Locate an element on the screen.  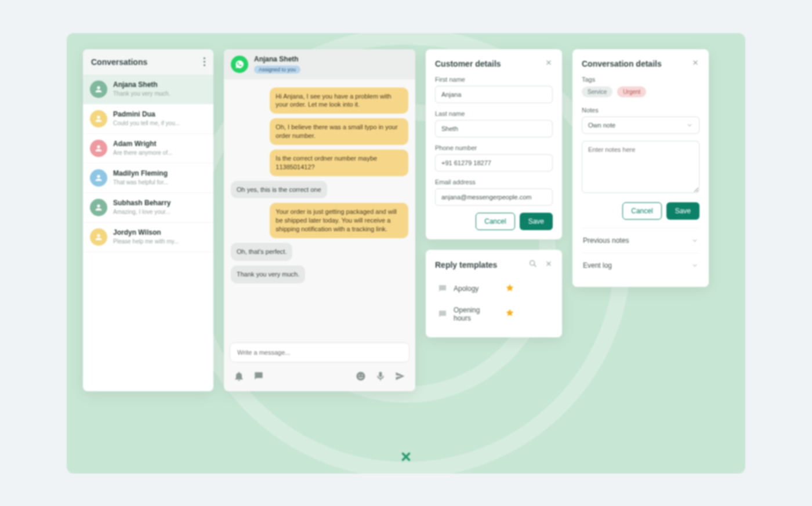
customer-details-panel: Customer details First name Last name Ph… is located at coordinates (494, 144).